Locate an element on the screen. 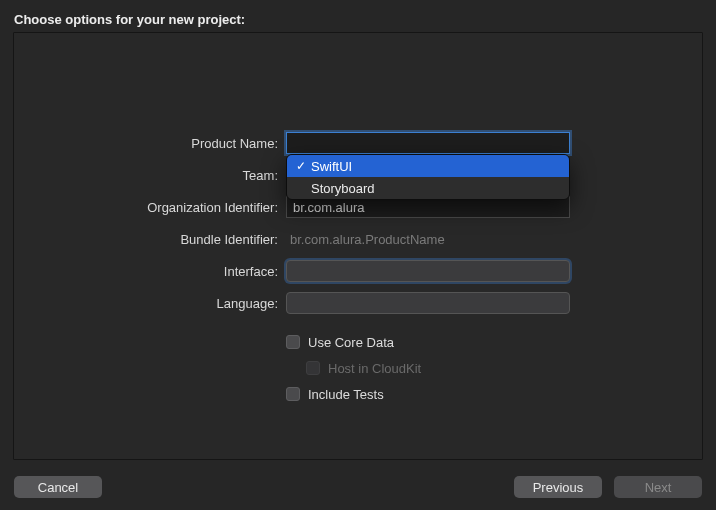 This screenshot has width=716, height=510. interface-option-label: Storyboard is located at coordinates (342, 188).